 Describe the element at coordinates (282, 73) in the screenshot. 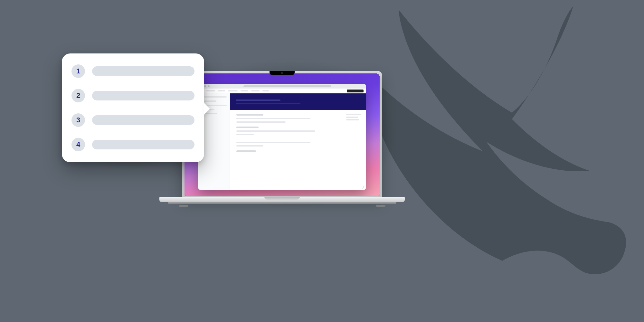

I see `laptop-notch` at that location.